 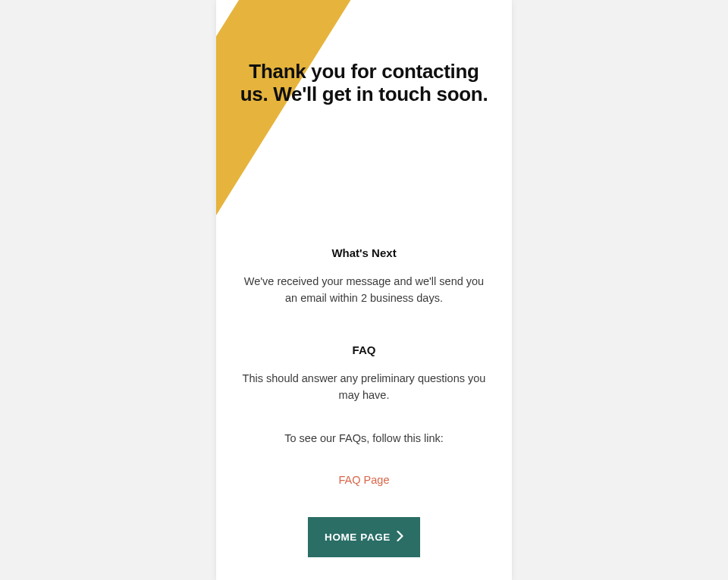 I want to click on whats-next-section: What's Next We've received your message …, so click(x=364, y=277).